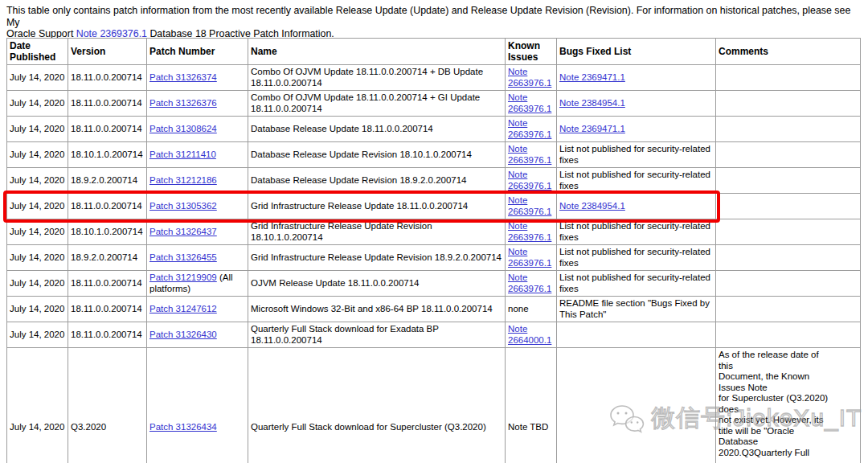 Image resolution: width=868 pixels, height=463 pixels. Describe the element at coordinates (531, 309) in the screenshot. I see `cell-known-issues: none` at that location.